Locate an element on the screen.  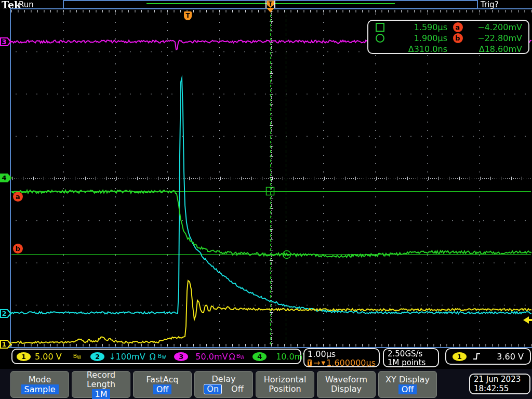
channel-1-scale: 5.00 V is located at coordinates (48, 356).